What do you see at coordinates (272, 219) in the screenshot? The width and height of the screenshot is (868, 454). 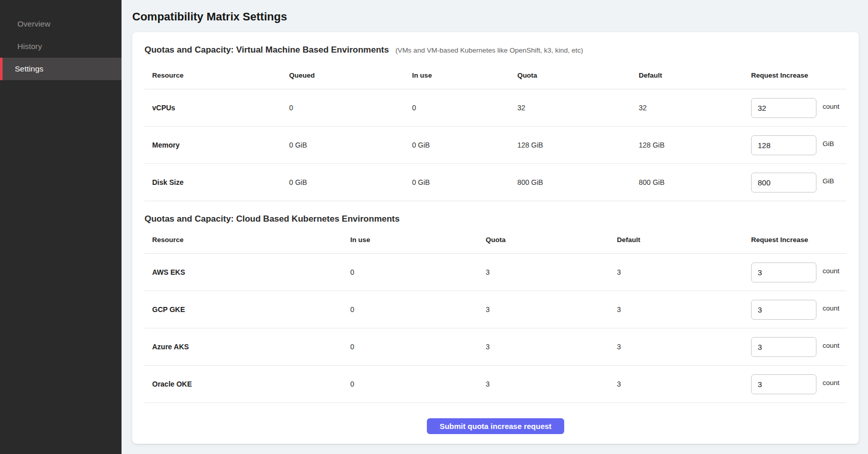 I see `section-title-text: Quotas and Capacity: Cloud Based Kuberne…` at bounding box center [272, 219].